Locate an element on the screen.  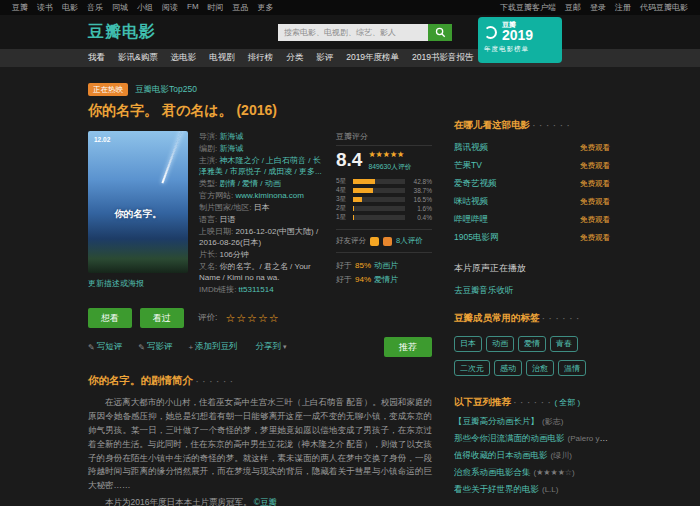
all-doulists-link: ( 全部 ) is located at coordinates (567, 402).